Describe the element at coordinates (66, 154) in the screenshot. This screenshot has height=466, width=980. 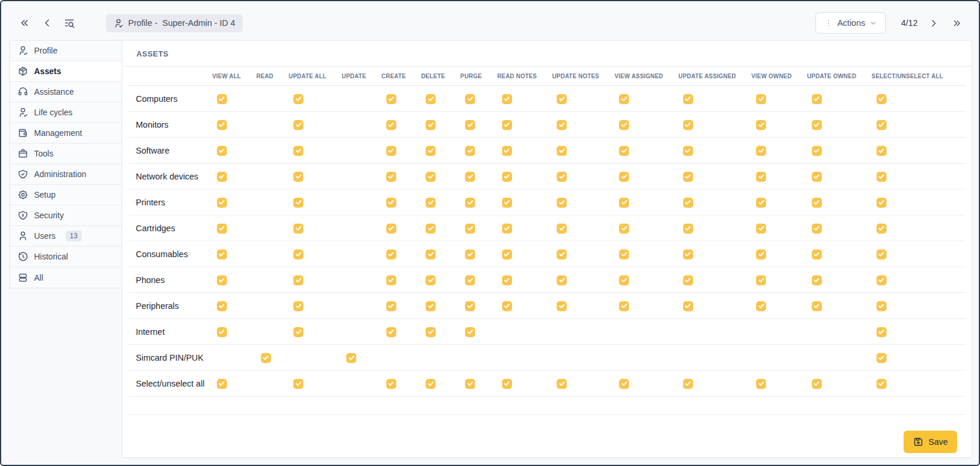
I see `sidebar-item-tools: Tools` at that location.